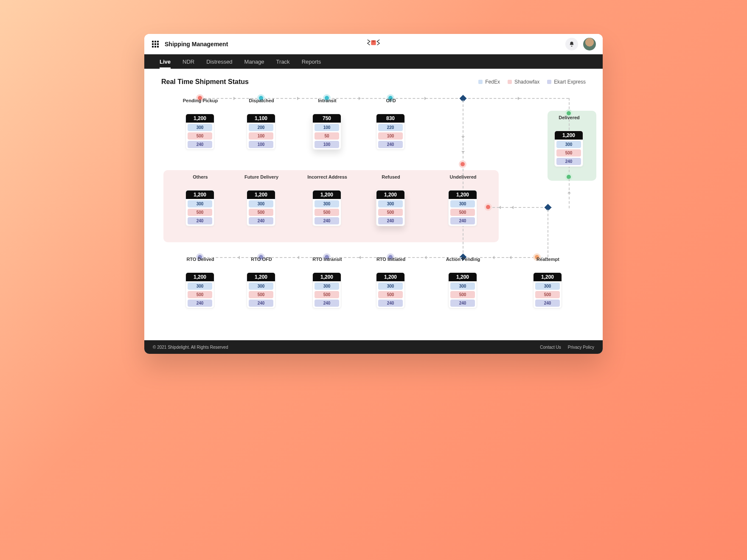  Describe the element at coordinates (532, 82) in the screenshot. I see `legend: FedEx Shadowfax Ekart Express` at that location.